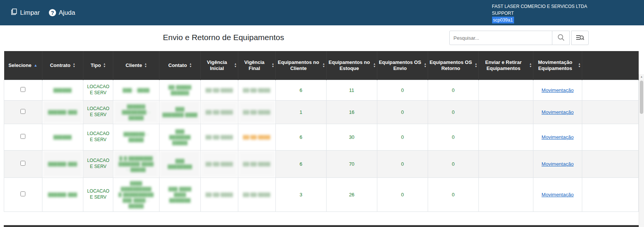 The height and width of the screenshot is (227, 644). Describe the element at coordinates (352, 194) in the screenshot. I see `equip-estoque-cell: 26` at that location.